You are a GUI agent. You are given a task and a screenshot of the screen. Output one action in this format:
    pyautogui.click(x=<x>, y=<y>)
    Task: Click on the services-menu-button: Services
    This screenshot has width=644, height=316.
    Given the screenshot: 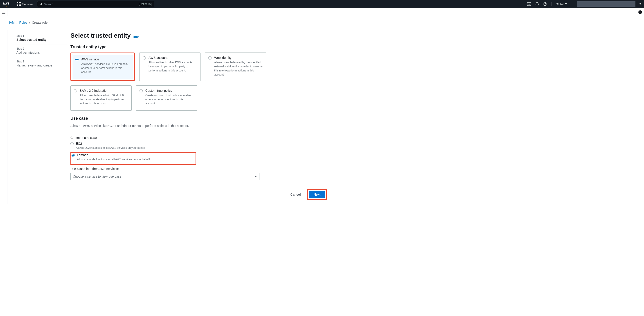 What is the action you would take?
    pyautogui.click(x=26, y=4)
    